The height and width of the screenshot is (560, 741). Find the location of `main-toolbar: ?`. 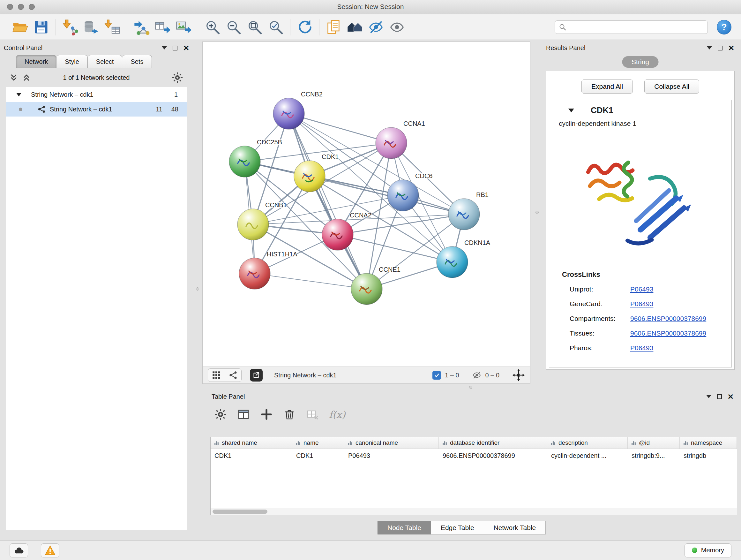

main-toolbar: ? is located at coordinates (370, 27).